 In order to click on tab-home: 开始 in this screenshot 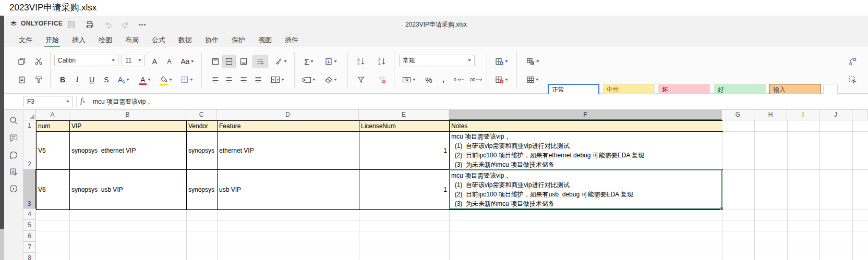, I will do `click(52, 40)`.